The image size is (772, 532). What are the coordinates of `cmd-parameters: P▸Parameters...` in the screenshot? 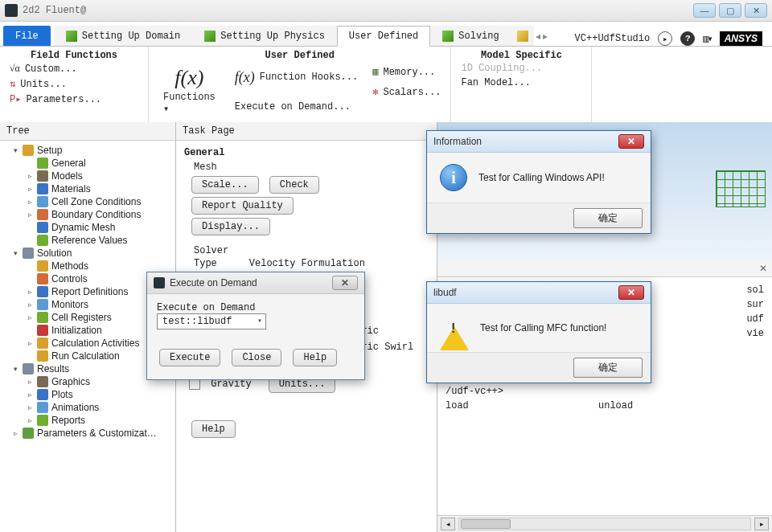 It's located at (74, 100).